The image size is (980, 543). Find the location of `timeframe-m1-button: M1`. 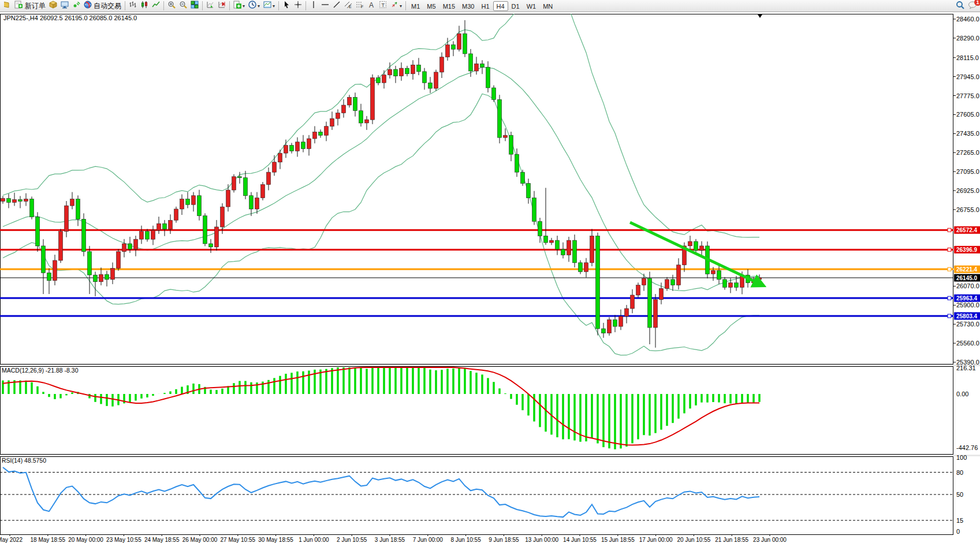

timeframe-m1-button: M1 is located at coordinates (416, 6).